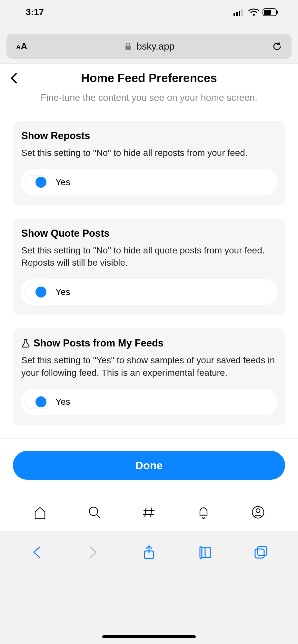 This screenshot has width=298, height=644. What do you see at coordinates (37, 552) in the screenshot?
I see `safari-back-button` at bounding box center [37, 552].